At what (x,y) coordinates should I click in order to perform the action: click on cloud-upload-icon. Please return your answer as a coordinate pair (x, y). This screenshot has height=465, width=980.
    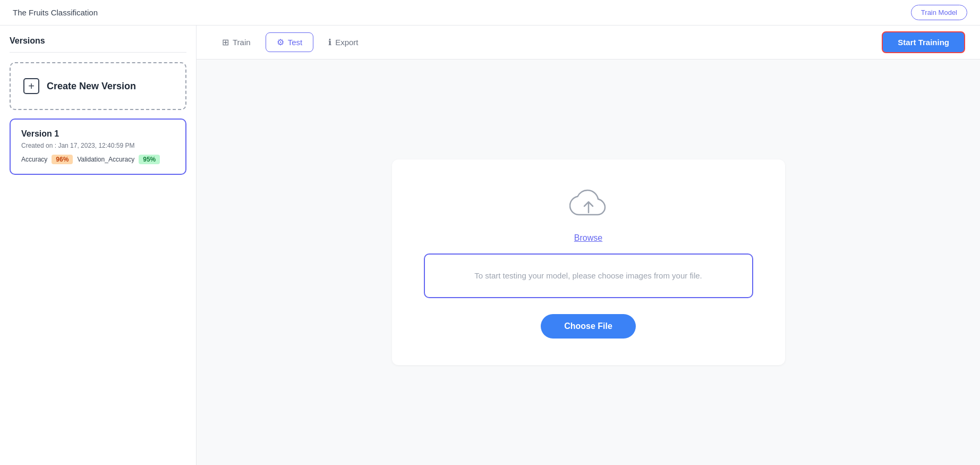
    Looking at the image, I should click on (589, 204).